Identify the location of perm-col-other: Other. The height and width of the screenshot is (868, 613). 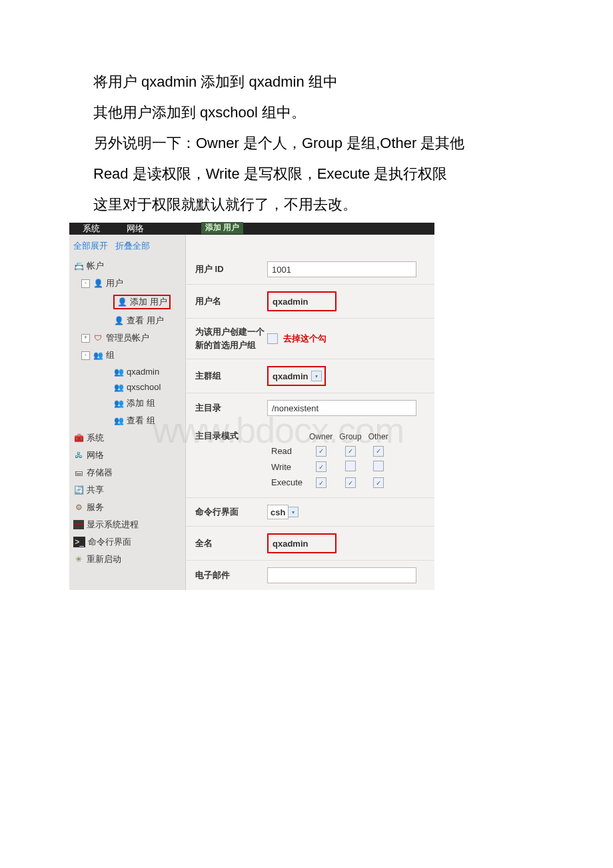
(378, 437).